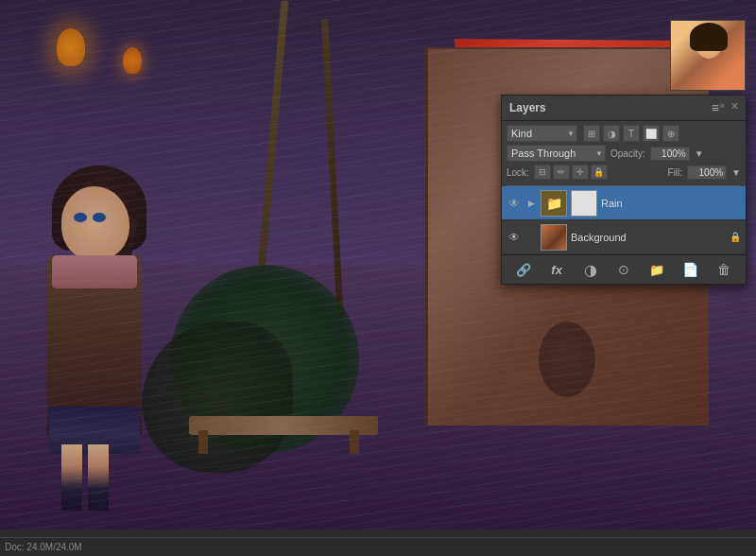 The height and width of the screenshot is (556, 756). Describe the element at coordinates (567, 359) in the screenshot. I see `secondary-char` at that location.